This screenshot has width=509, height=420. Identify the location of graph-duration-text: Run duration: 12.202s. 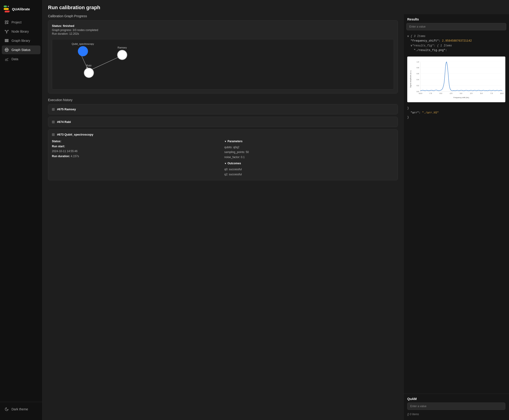
(223, 34).